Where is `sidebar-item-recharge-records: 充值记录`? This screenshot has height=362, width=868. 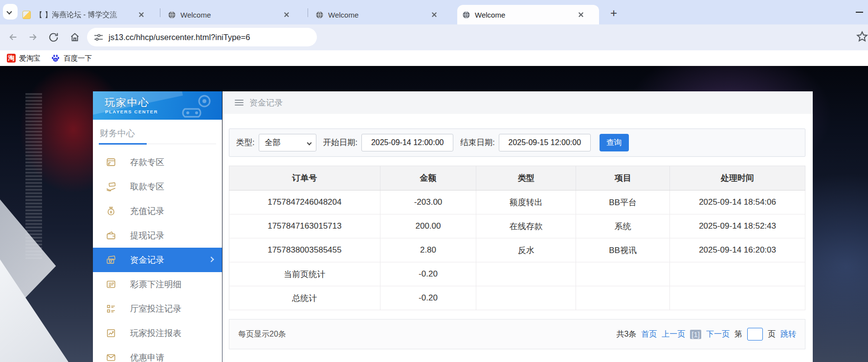 sidebar-item-recharge-records: 充值记录 is located at coordinates (157, 211).